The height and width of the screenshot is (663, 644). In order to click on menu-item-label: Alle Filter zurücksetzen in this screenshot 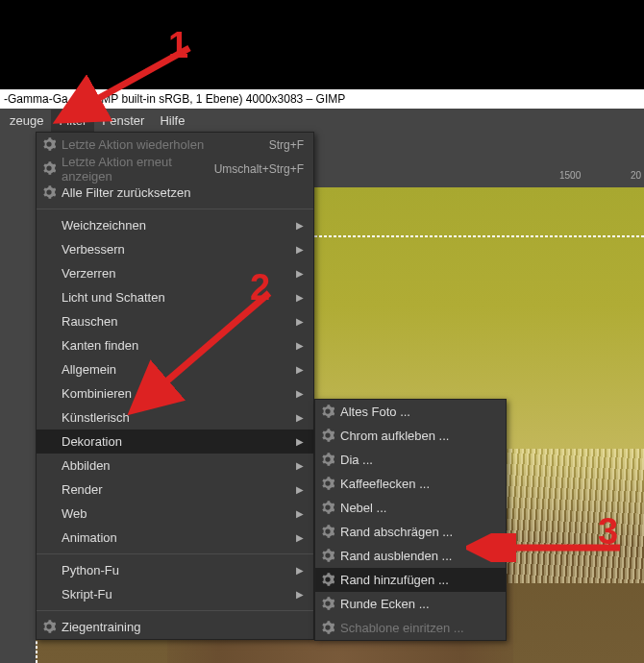, I will do `click(126, 192)`.